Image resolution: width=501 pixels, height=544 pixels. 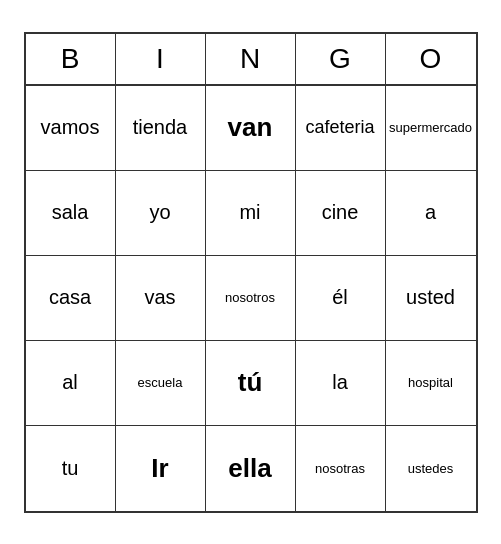 What do you see at coordinates (70, 382) in the screenshot?
I see `cell-value: al` at bounding box center [70, 382].